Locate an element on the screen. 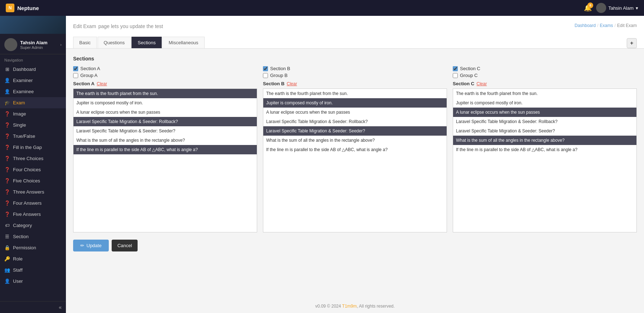 The image size is (644, 313). tab-add-button: + is located at coordinates (632, 43).